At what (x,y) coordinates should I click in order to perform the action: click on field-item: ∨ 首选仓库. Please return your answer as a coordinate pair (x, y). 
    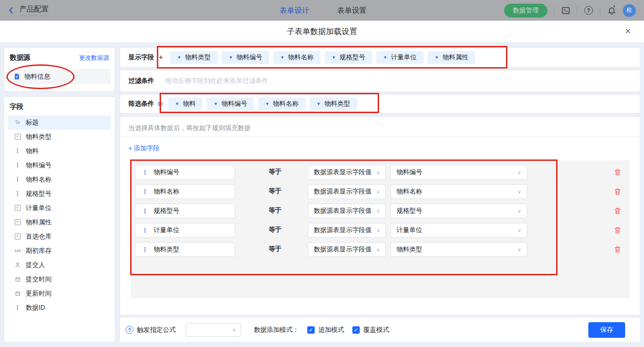
    Looking at the image, I should click on (59, 236).